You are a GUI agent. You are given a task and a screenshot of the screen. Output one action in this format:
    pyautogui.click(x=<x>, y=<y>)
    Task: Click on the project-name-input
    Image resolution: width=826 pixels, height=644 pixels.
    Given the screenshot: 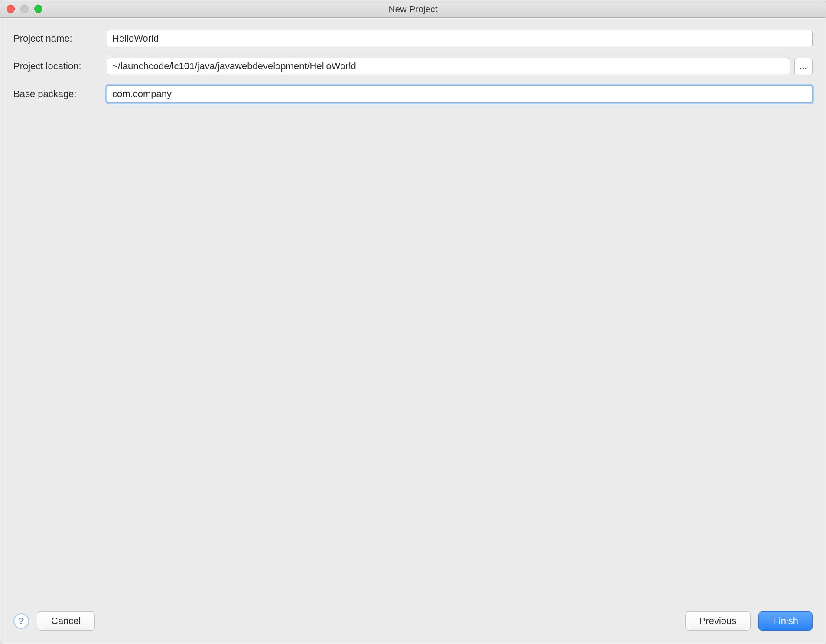 What is the action you would take?
    pyautogui.click(x=459, y=39)
    